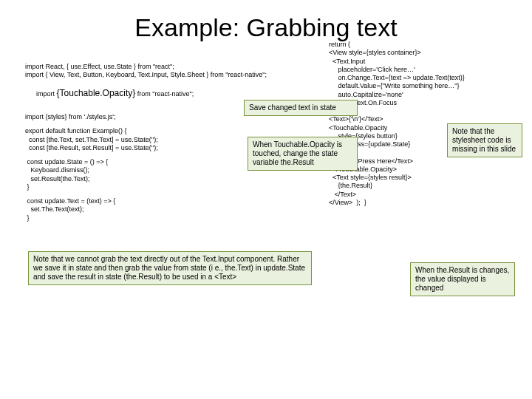  What do you see at coordinates (415, 69) in the screenshot?
I see `code-line: placeholder='Click here…'` at bounding box center [415, 69].